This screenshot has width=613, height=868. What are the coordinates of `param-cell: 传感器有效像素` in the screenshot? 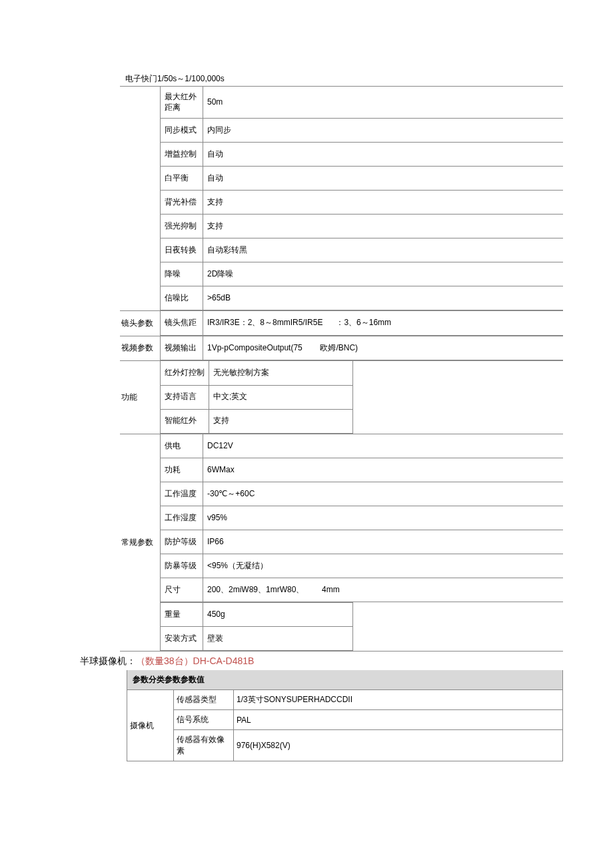 It's located at (204, 746).